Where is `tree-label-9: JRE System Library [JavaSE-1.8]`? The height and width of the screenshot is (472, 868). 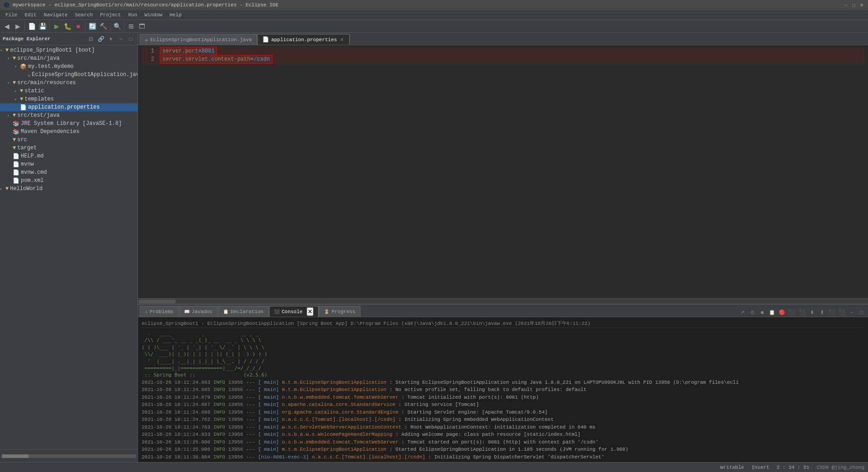 tree-label-9: JRE System Library [JavaSE-1.8] is located at coordinates (71, 124).